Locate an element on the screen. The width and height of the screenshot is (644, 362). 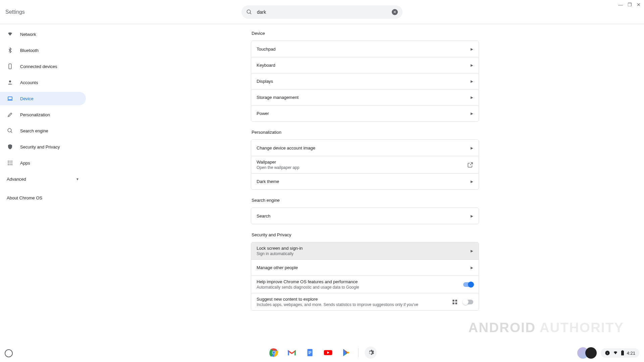
section-title-personalization: Personalization is located at coordinates (365, 132).